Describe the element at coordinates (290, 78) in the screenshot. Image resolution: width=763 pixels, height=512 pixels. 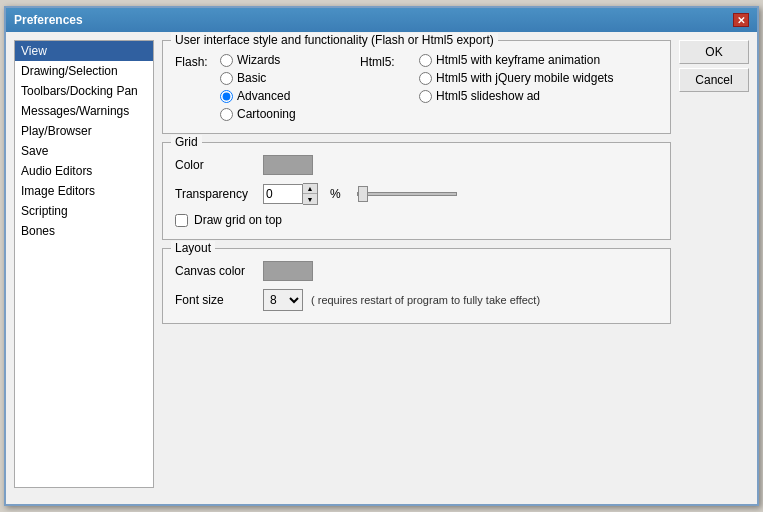
I see `flash-basic-row: Basic` at that location.